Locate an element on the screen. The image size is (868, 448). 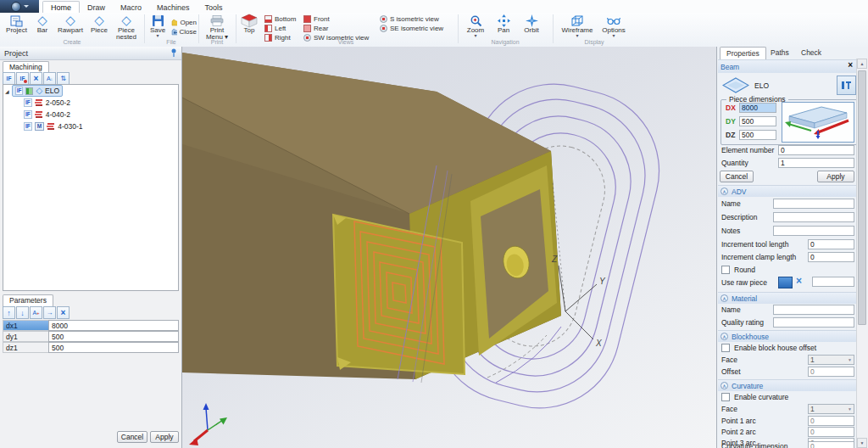
point-2-arc-input is located at coordinates (831, 432).